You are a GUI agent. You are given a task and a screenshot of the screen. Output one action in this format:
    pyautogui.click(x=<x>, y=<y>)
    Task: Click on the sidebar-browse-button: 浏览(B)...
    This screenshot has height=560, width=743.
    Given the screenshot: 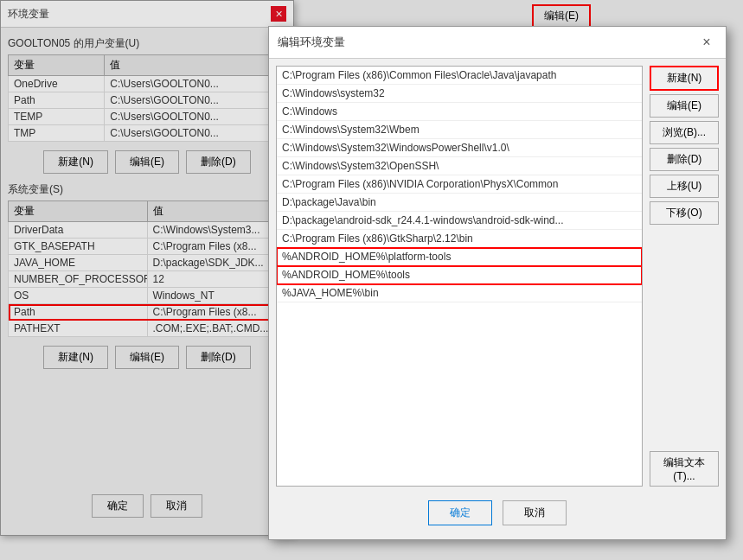 What is the action you would take?
    pyautogui.click(x=684, y=133)
    